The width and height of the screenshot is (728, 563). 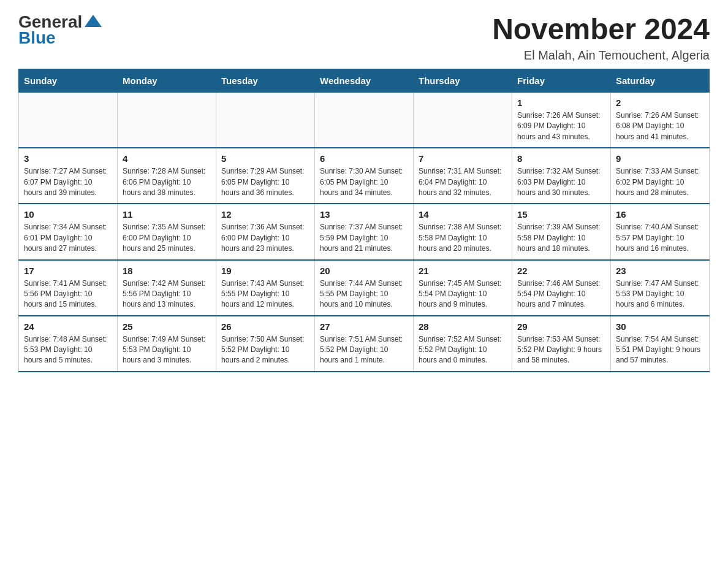 What do you see at coordinates (68, 238) in the screenshot?
I see `day-info: Sunrise: 7:34 AM Sunset: 6:01 PM Dayligh…` at bounding box center [68, 238].